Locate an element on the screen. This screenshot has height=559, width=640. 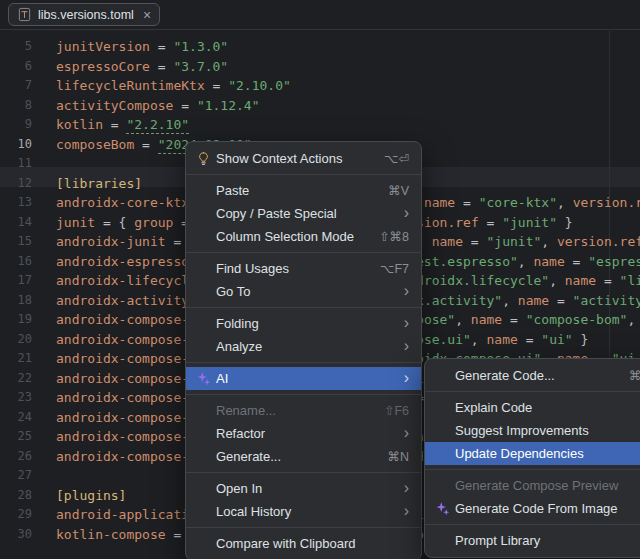
menu-shortcut: ⌘V is located at coordinates (398, 190).